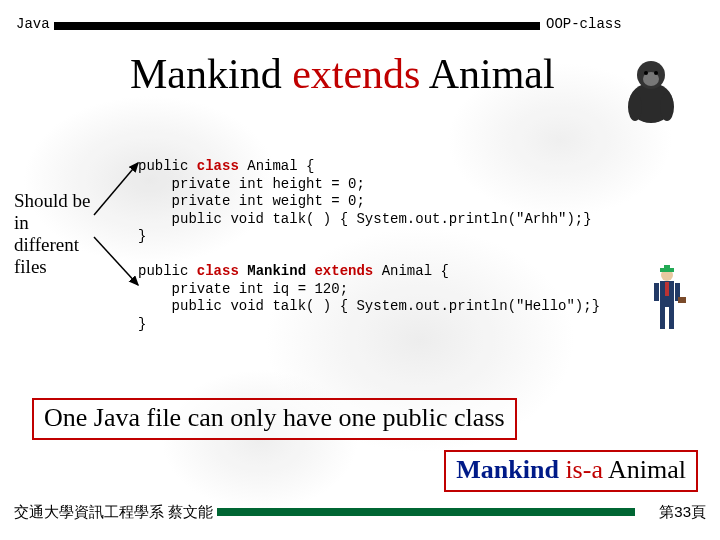 This screenshot has width=720, height=540. Describe the element at coordinates (252, 201) in the screenshot. I see `code-line-3: private int weight = 0;` at that location.